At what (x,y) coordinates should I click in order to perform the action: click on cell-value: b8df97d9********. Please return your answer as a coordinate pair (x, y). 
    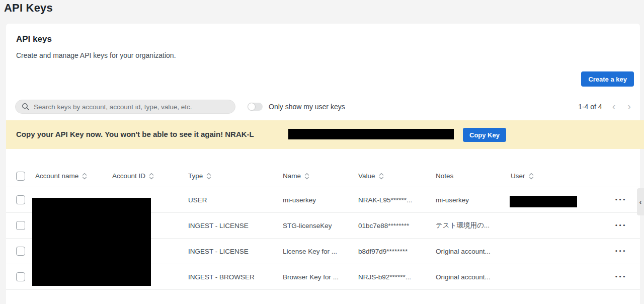
    Looking at the image, I should click on (397, 252).